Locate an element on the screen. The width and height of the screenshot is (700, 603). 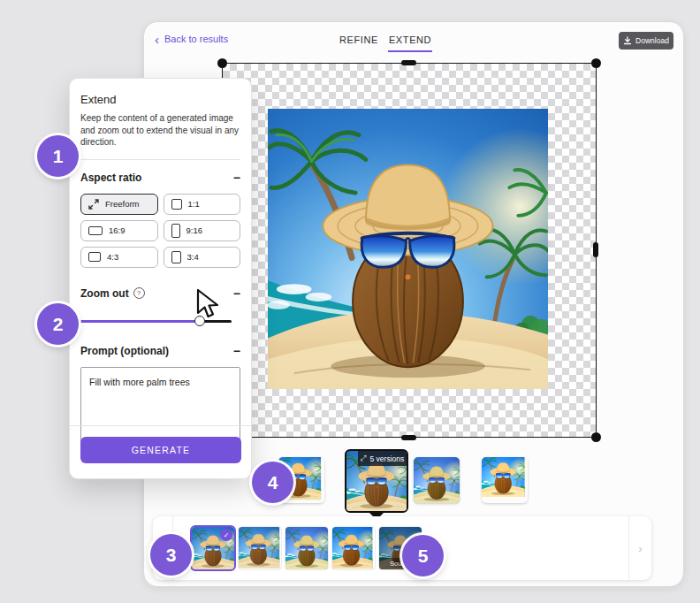
back-to-results-link: ‹ Back to results is located at coordinates (191, 39).